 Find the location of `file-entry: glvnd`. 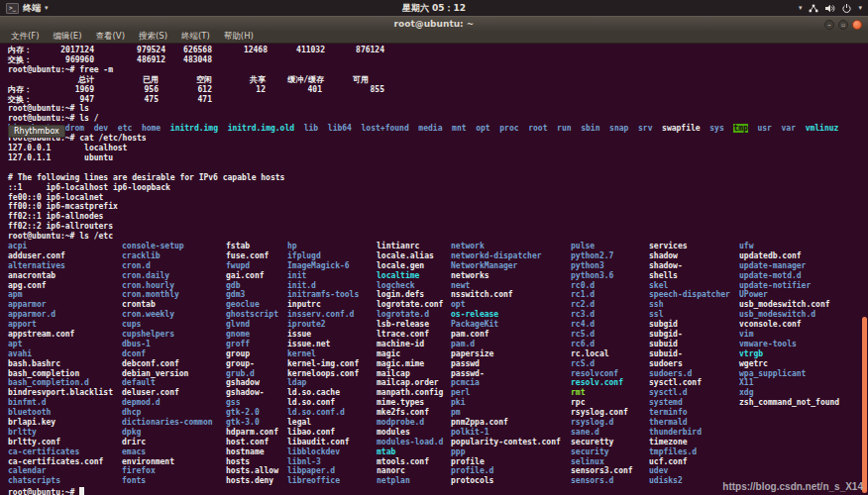

file-entry: glvnd is located at coordinates (252, 325).